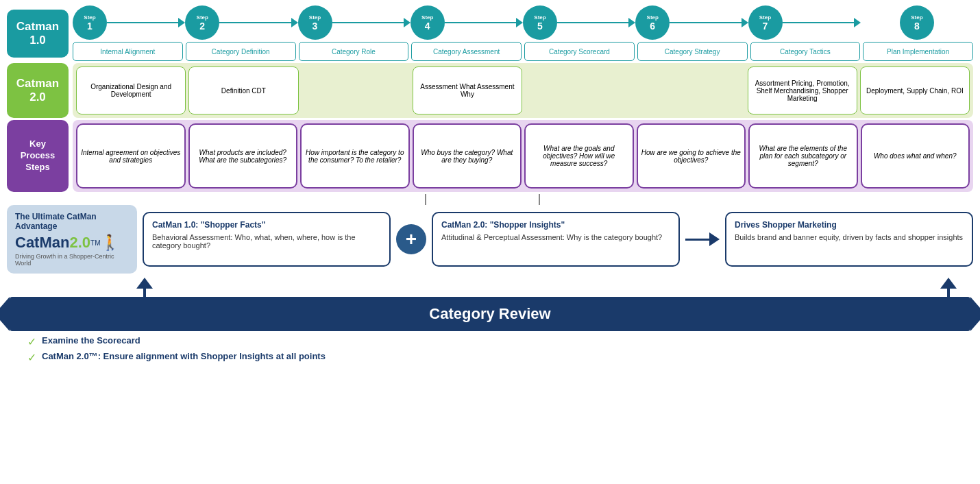 This screenshot has height=484, width=980. I want to click on label-category-assessment: Category Assessment, so click(466, 51).